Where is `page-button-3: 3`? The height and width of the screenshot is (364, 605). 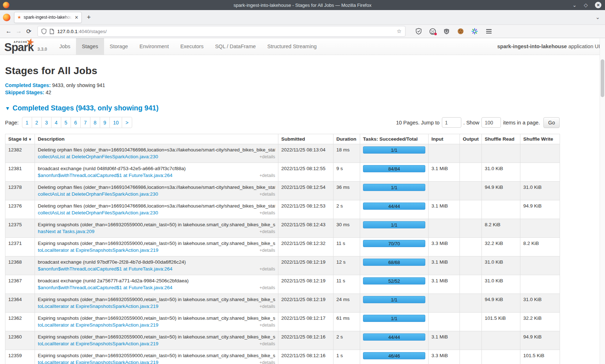 page-button-3: 3 is located at coordinates (46, 122).